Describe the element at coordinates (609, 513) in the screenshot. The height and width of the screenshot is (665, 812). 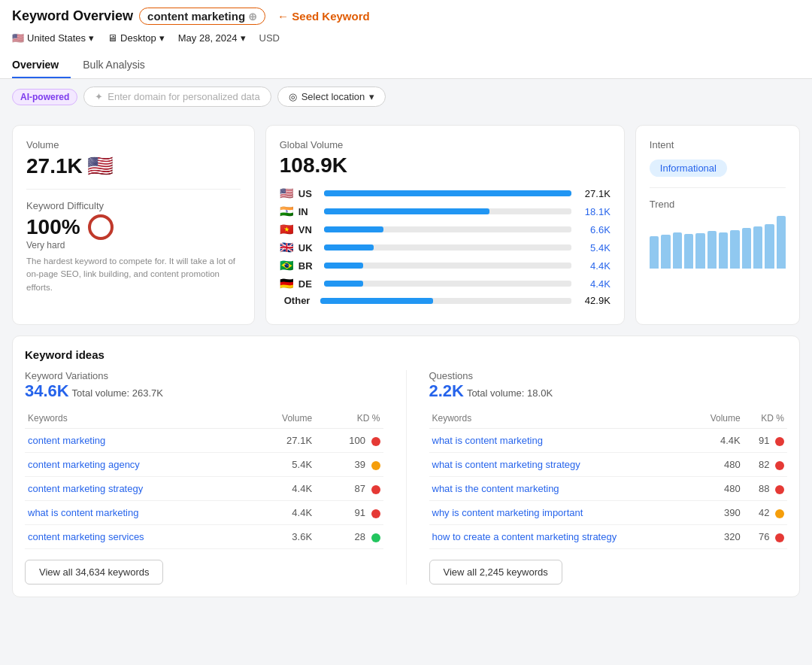
I see `table-row: why is content marketing important 390 4…` at that location.